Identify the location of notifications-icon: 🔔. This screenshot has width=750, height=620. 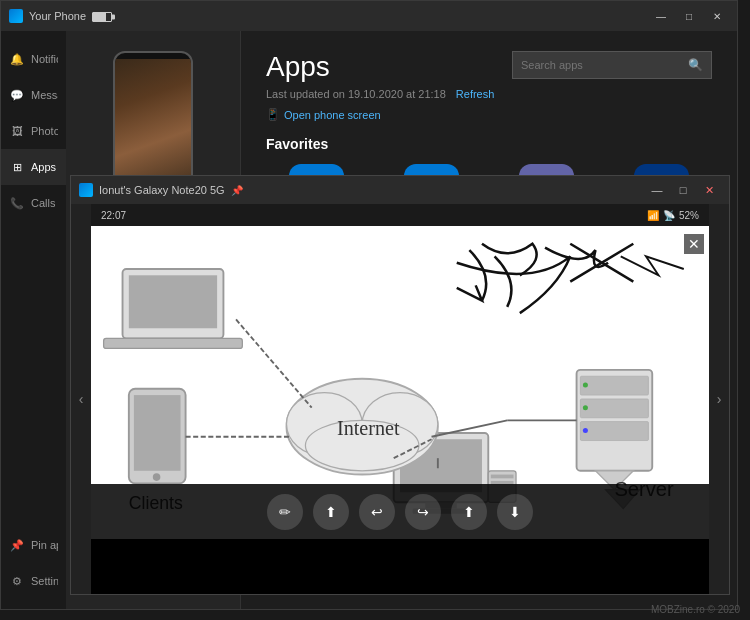
(17, 59).